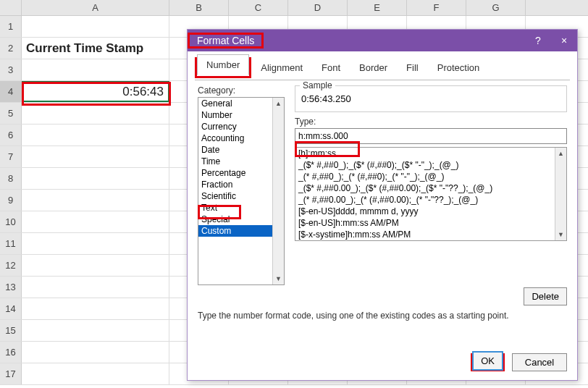 The width and height of the screenshot is (588, 388). I want to click on format-item: _($* #,##0_);_($* (#,##0);_($* "-"_);_(@…, so click(431, 165).